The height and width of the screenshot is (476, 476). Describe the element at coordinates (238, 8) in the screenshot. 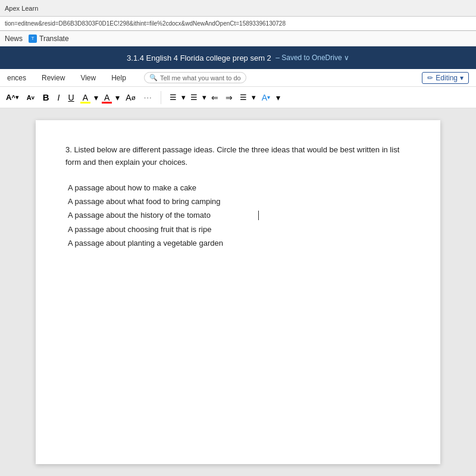

I see `browser-tab-bar: Apex Learn` at that location.